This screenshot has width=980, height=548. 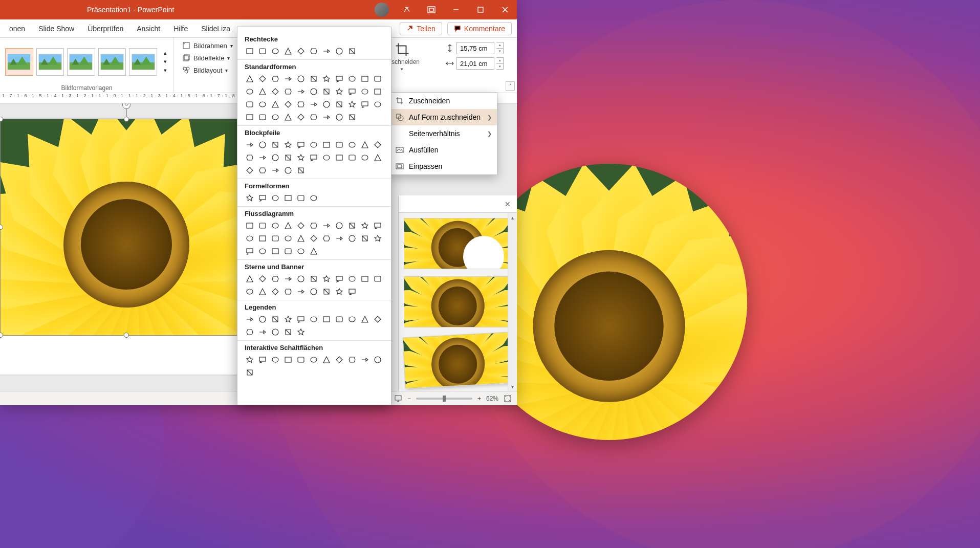 I want to click on comments-button: Kommentare, so click(x=480, y=29).